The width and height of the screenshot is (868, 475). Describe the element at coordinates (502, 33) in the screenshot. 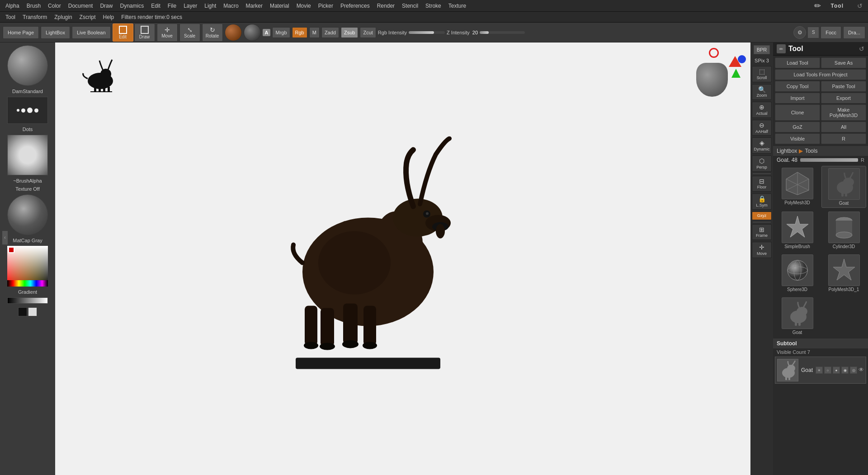

I see `z-intensity-track` at that location.